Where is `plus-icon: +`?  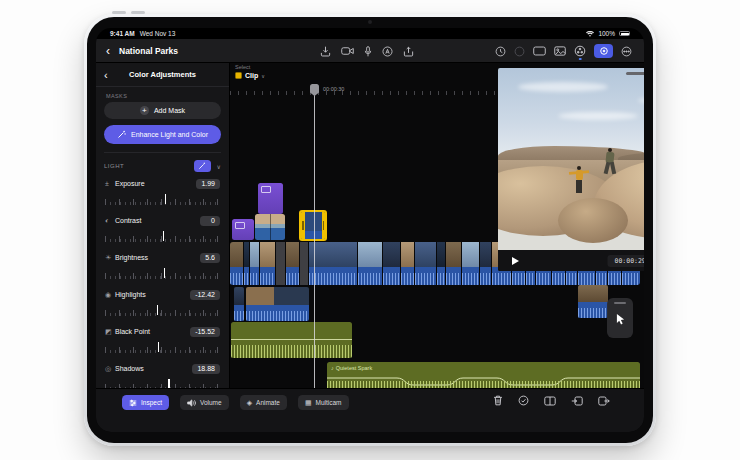
plus-icon: + is located at coordinates (144, 110).